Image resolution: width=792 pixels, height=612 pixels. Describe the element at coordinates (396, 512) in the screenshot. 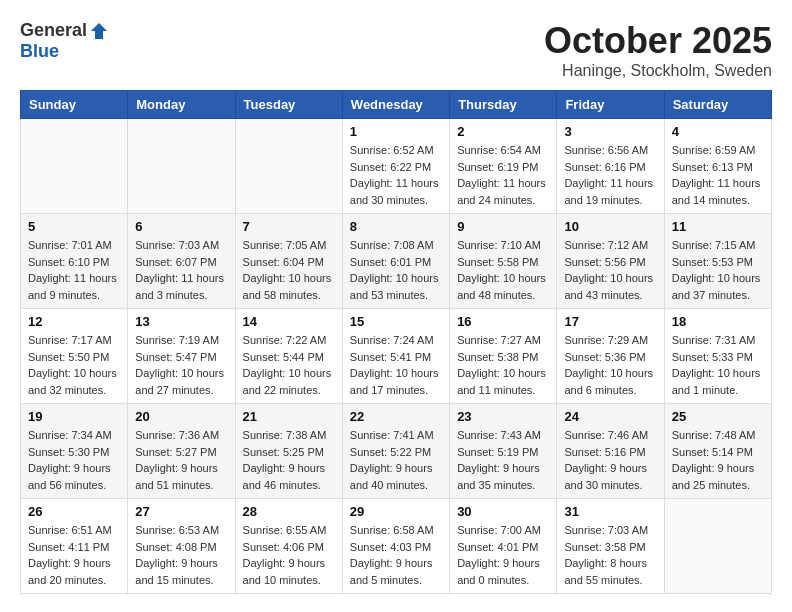

I see `day-number: 29` at that location.